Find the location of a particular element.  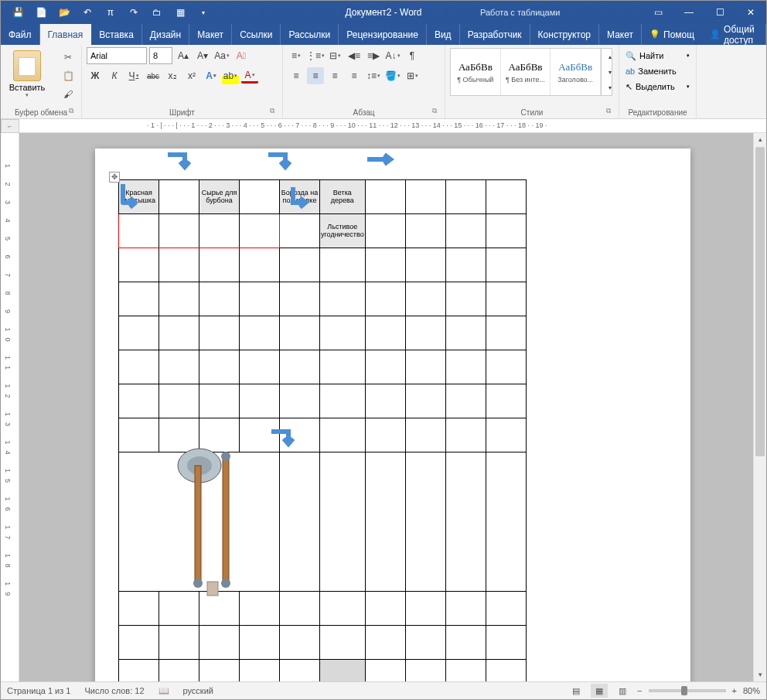

word-count: Число слов: 12 is located at coordinates (114, 691).